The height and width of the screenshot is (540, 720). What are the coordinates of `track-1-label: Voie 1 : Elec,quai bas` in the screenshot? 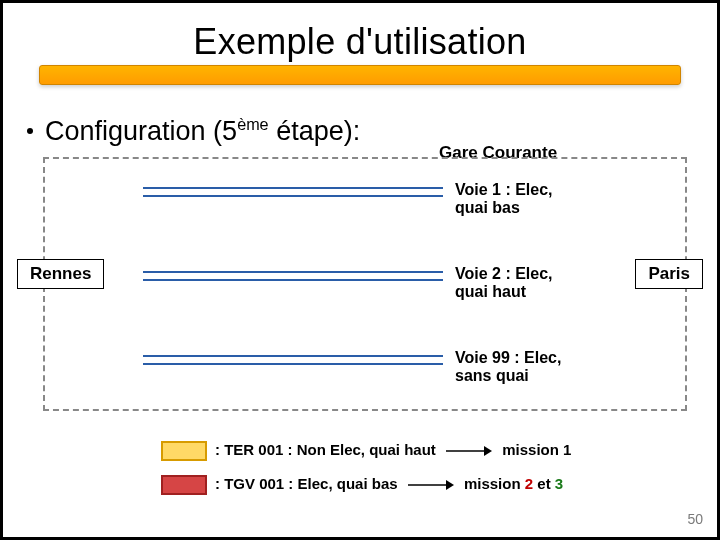 It's located at (504, 200).